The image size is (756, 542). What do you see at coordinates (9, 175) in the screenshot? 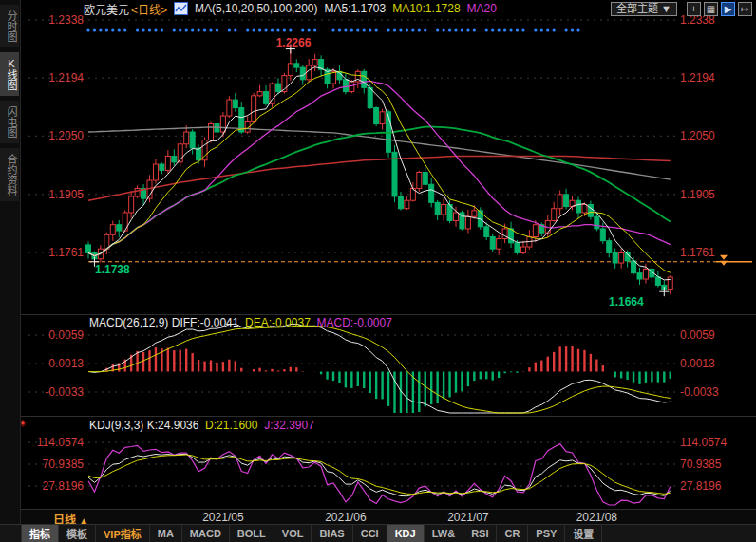
I see `sidebar-item-合约资料: 合约资料` at bounding box center [9, 175].